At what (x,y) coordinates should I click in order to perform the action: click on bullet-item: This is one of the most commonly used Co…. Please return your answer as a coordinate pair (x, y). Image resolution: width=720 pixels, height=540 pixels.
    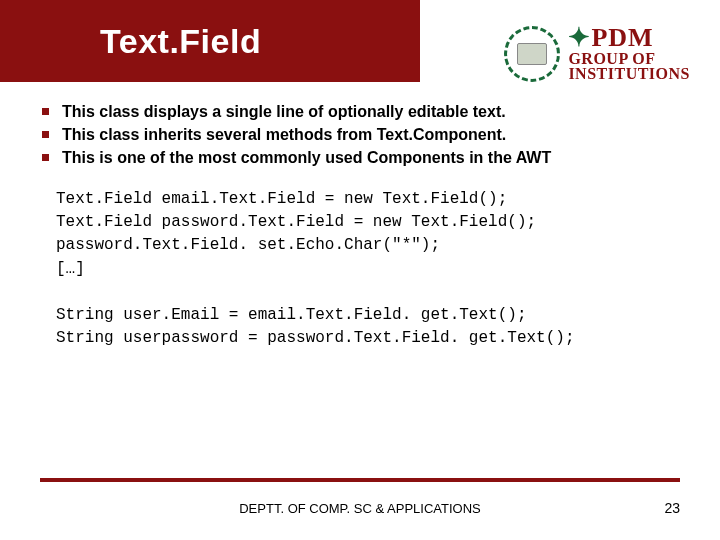
    Looking at the image, I should click on (360, 158).